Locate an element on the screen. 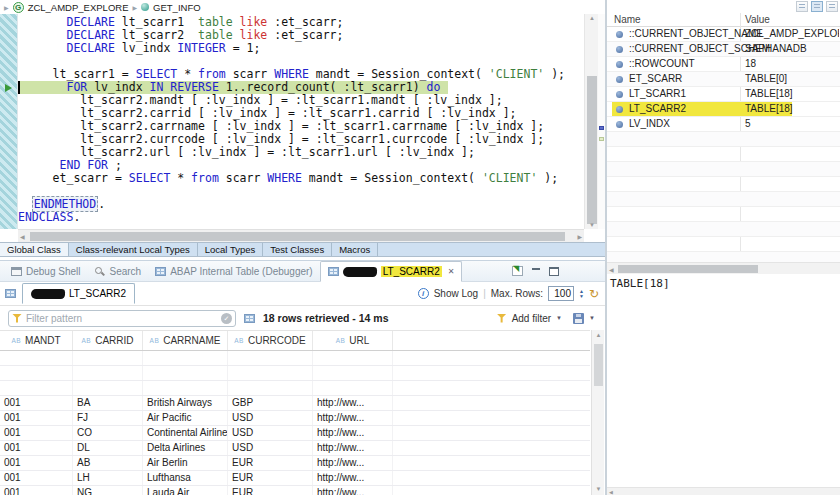  column-header-label: CARRID is located at coordinates (114, 340).